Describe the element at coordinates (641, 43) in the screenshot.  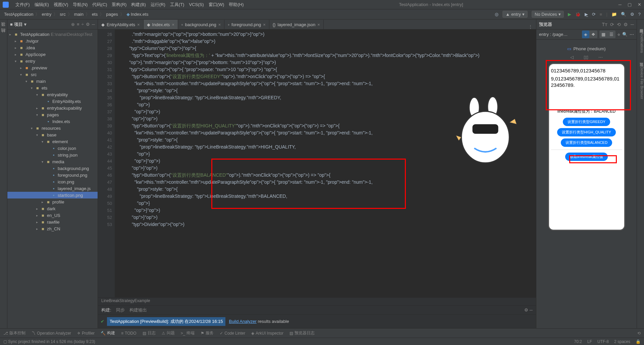
I see `rightstrip-1: Notifications` at that location.